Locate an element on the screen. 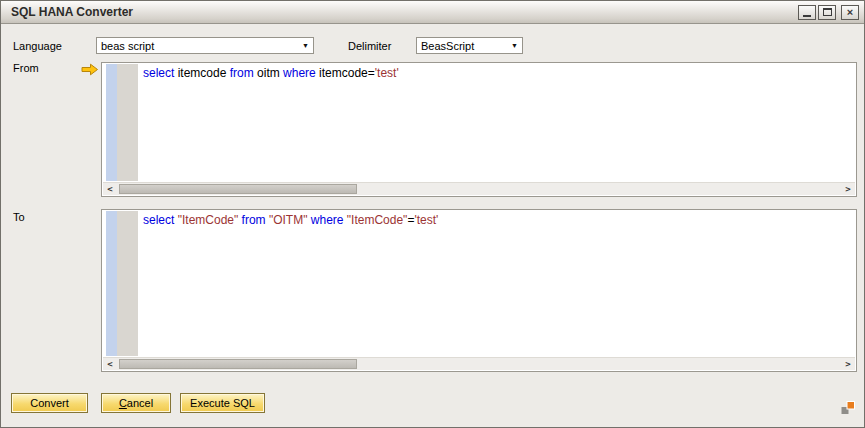  to-editor-hscrollbar: < > is located at coordinates (479, 364).